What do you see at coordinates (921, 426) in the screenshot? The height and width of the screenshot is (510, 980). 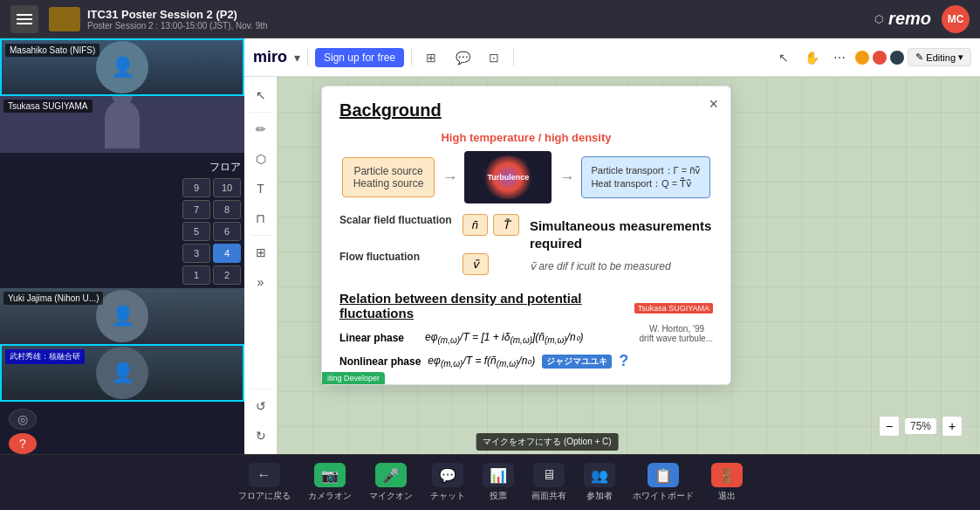 I see `zoom-controls: − 75% +` at bounding box center [921, 426].